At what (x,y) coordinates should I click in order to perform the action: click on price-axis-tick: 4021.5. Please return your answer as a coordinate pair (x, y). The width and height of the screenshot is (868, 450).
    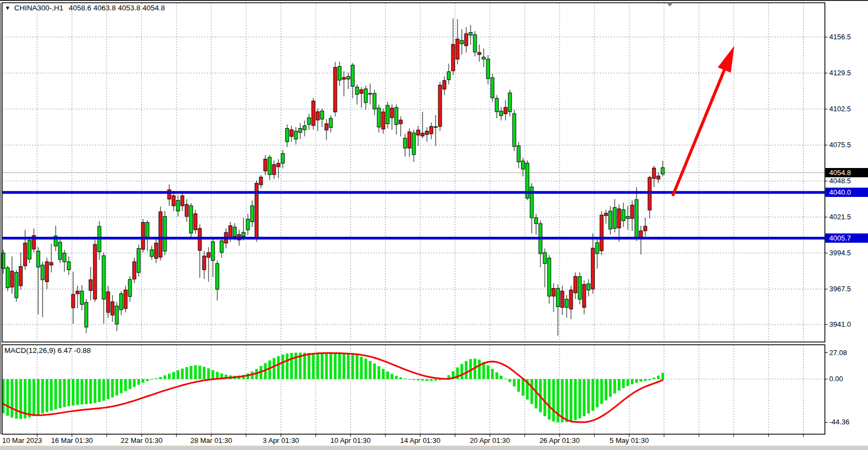
    Looking at the image, I should click on (840, 217).